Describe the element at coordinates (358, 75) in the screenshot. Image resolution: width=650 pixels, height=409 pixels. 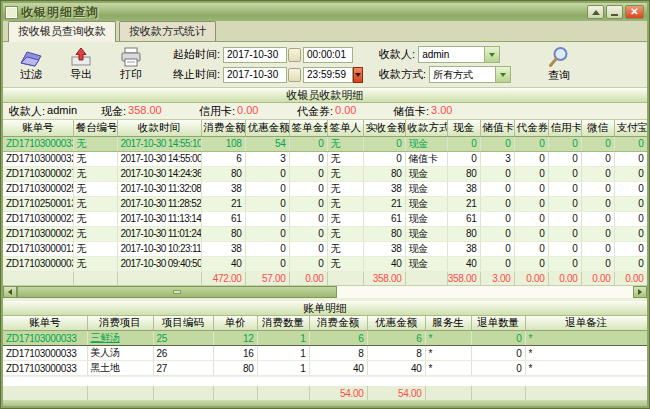
I see `end-time-dropdown-button` at that location.